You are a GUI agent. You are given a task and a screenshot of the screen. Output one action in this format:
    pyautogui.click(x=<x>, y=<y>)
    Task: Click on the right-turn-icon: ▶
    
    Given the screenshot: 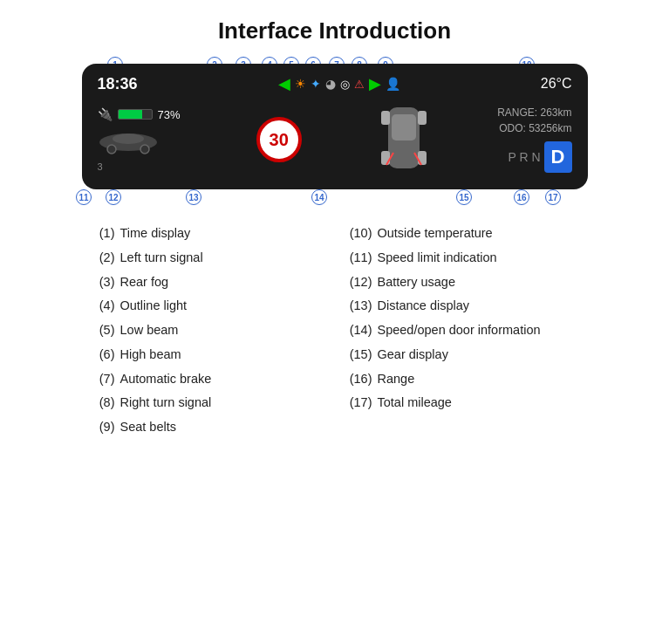 What is the action you would take?
    pyautogui.click(x=375, y=84)
    